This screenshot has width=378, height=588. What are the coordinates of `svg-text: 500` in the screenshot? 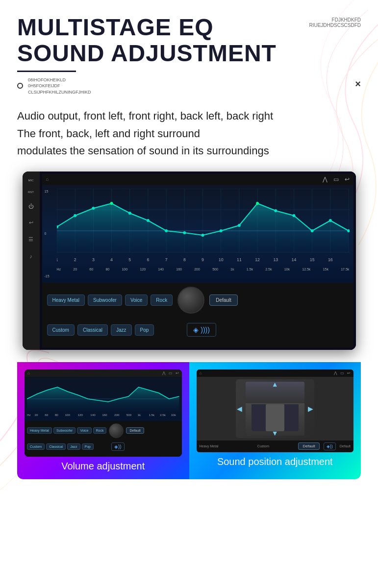 It's located at (129, 415).